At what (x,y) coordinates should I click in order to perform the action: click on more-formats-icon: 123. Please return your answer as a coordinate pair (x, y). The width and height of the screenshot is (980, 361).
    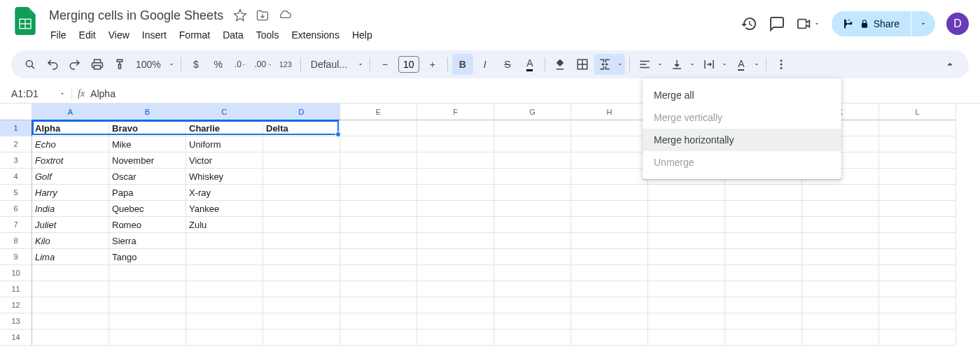
    Looking at the image, I should click on (286, 64).